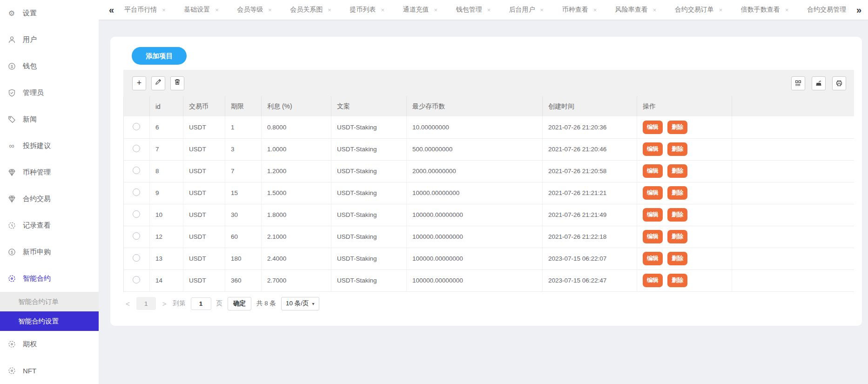  What do you see at coordinates (489, 303) in the screenshot?
I see `pagination: < 1 > 到第 页 确定 共 8 条 10 条/页 ▾` at bounding box center [489, 303].